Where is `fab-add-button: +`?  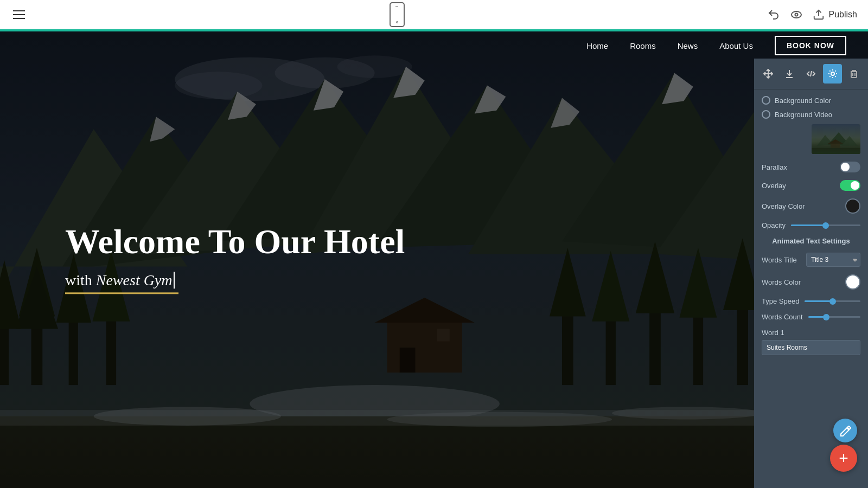 fab-add-button: + is located at coordinates (844, 458).